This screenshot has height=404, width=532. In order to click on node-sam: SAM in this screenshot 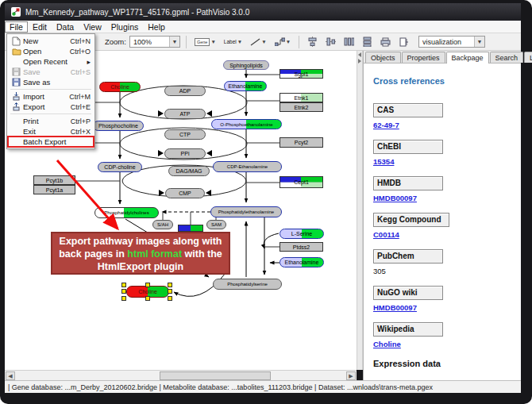, I will do `click(216, 225)`.